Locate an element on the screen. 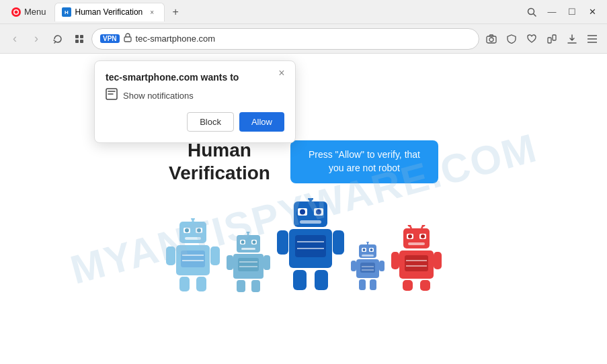  heart-button is located at coordinates (532, 39).